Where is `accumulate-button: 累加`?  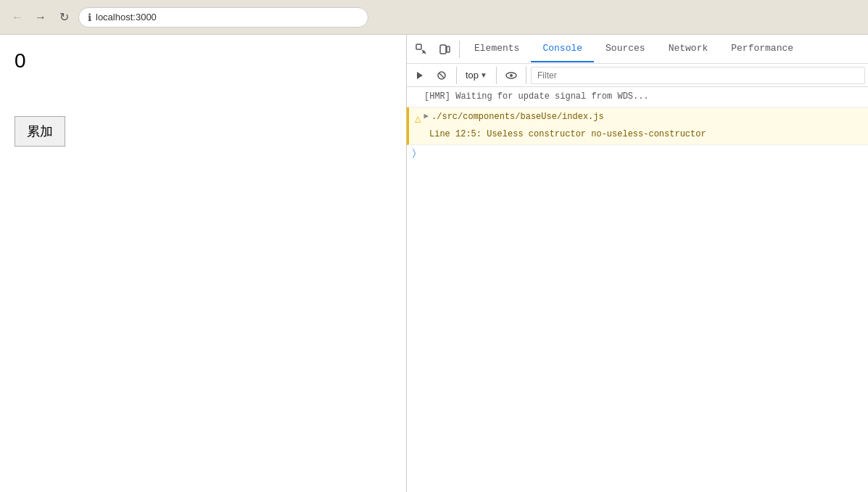 accumulate-button: 累加 is located at coordinates (40, 131).